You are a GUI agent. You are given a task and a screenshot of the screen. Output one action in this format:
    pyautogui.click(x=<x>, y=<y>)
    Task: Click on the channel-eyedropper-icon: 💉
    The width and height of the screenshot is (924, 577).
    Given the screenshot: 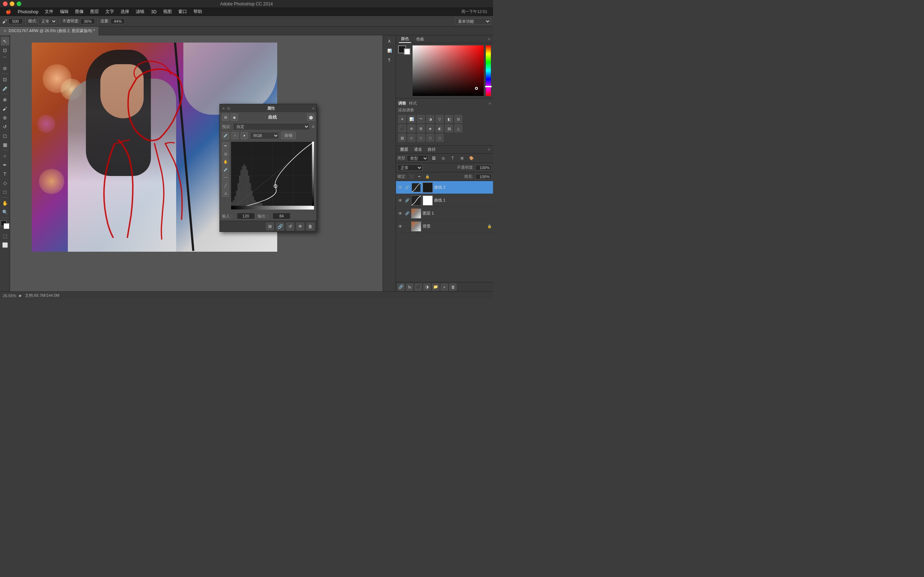 What is the action you would take?
    pyautogui.click(x=225, y=136)
    